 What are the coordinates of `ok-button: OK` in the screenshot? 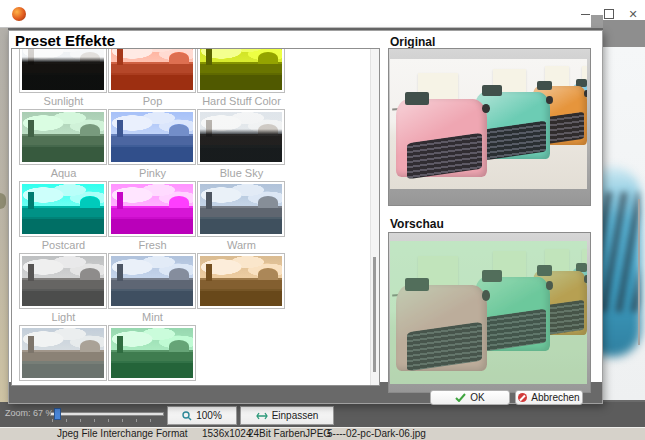 It's located at (470, 398).